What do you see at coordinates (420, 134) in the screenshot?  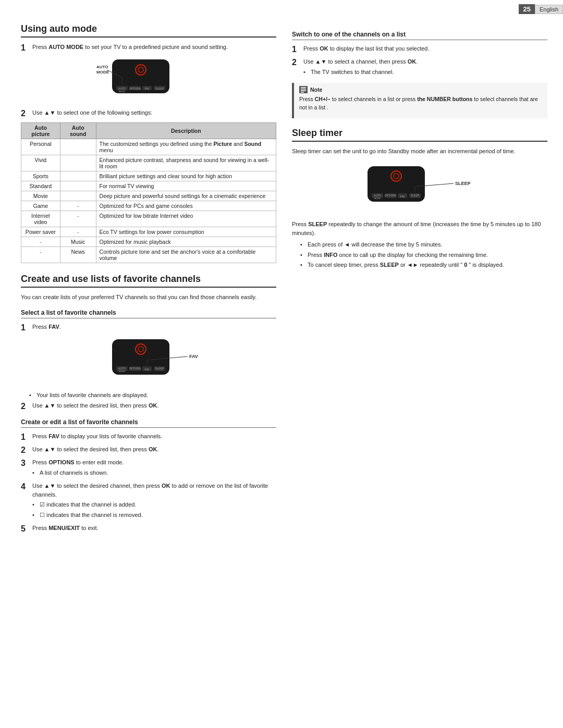 I see `sleep-timer-title: Sleep timer` at bounding box center [420, 134].